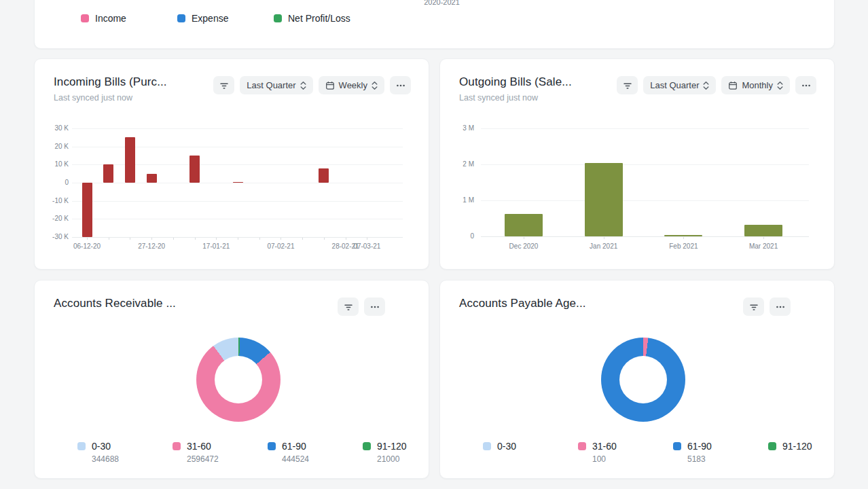 Image resolution: width=868 pixels, height=489 pixels. What do you see at coordinates (816, 446) in the screenshot?
I see `legend-item-head: 91-120` at bounding box center [816, 446].